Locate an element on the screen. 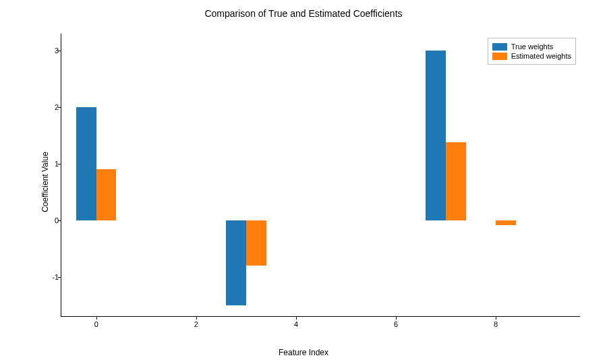 Image resolution: width=607 pixels, height=364 pixels. legend: True weights Estimated weights is located at coordinates (531, 51).